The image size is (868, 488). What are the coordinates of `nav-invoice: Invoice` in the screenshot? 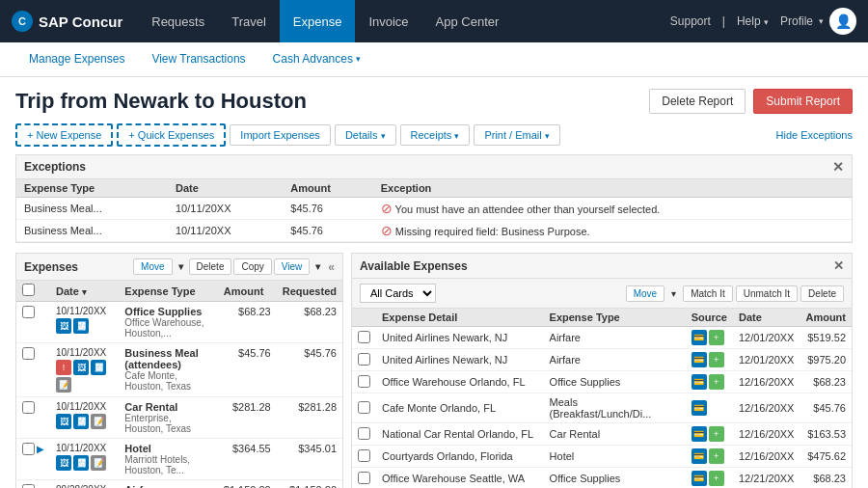 It's located at (388, 21).